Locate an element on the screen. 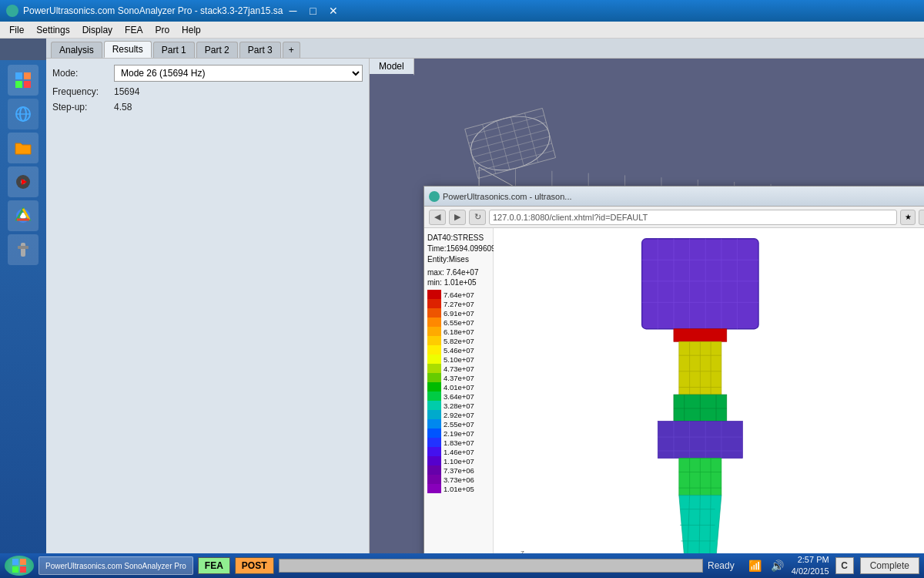 The image size is (924, 578). menu-settings: Settings is located at coordinates (52, 30).